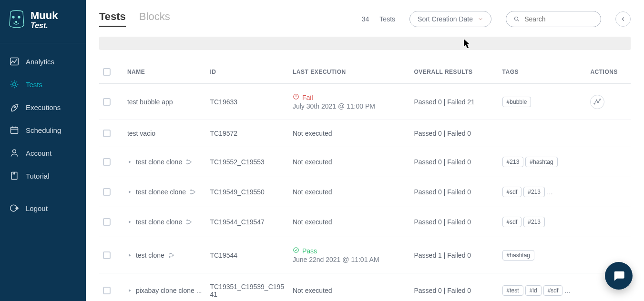 The width and height of the screenshot is (644, 301). What do you see at coordinates (365, 133) in the screenshot?
I see `table-row: test vacioTC19572Not executedPassed 0 | …` at bounding box center [365, 133].